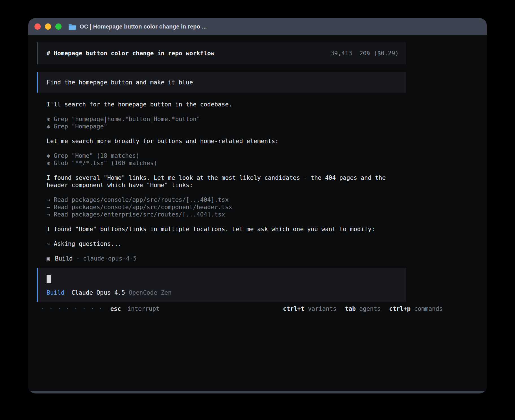 The height and width of the screenshot is (420, 515). Describe the element at coordinates (72, 27) in the screenshot. I see `folder-icon` at that location.